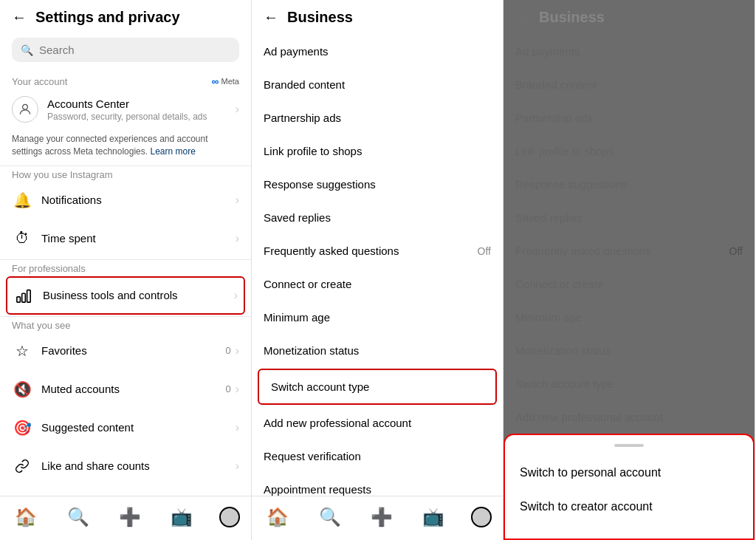  I want to click on muted-accounts-label: Muted accounts, so click(80, 389).